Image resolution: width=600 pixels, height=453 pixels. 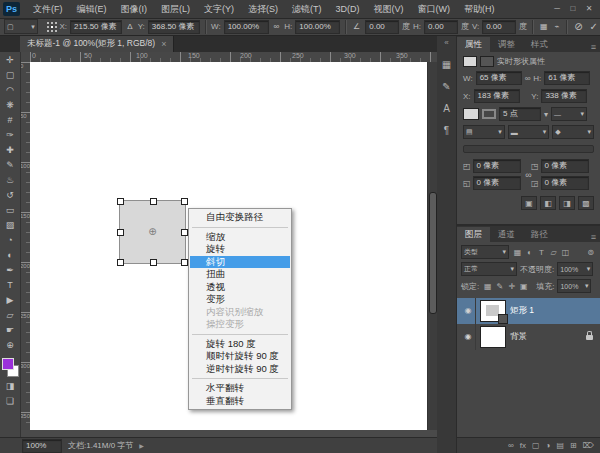 What do you see at coordinates (120, 262) in the screenshot?
I see `transform-handle-bottom-left` at bounding box center [120, 262].